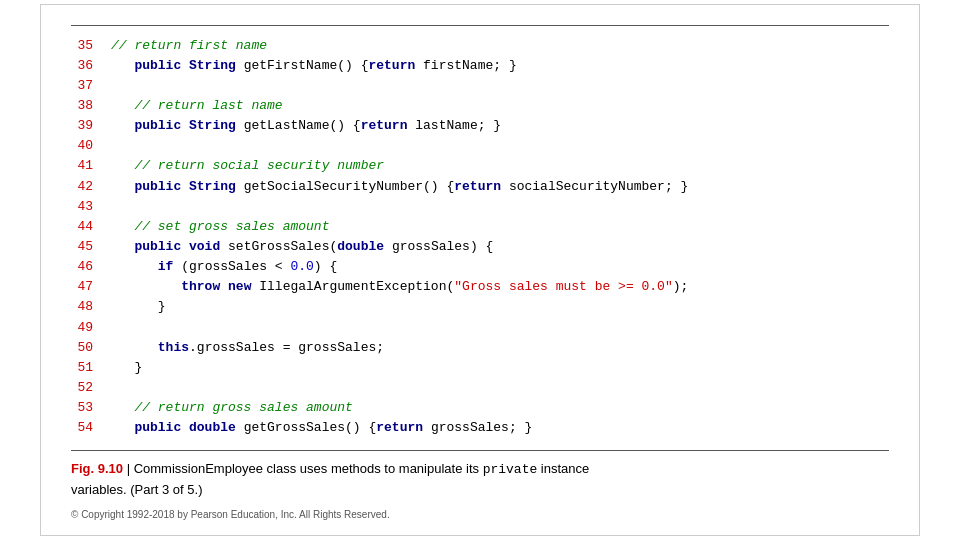 The width and height of the screenshot is (960, 540). Describe the element at coordinates (480, 227) in the screenshot. I see `code-line: 44 // set gross sales amount` at that location.